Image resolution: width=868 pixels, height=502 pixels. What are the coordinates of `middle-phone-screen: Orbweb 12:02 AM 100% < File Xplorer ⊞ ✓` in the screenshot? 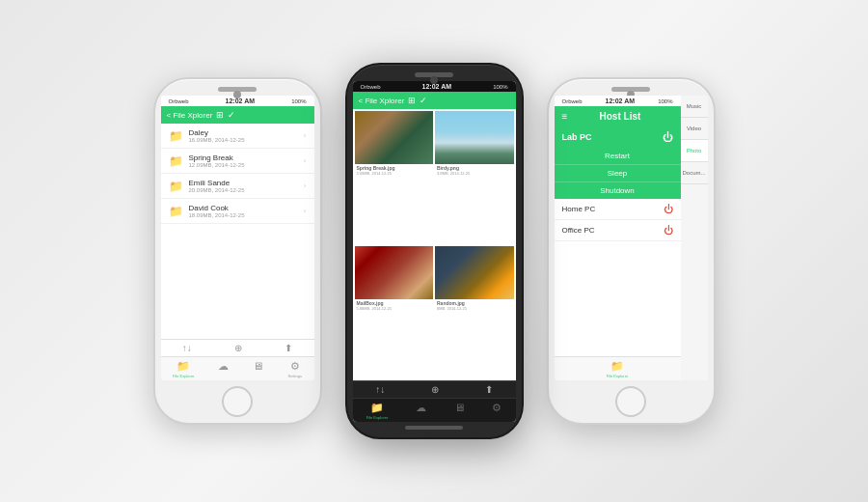 It's located at (434, 251).